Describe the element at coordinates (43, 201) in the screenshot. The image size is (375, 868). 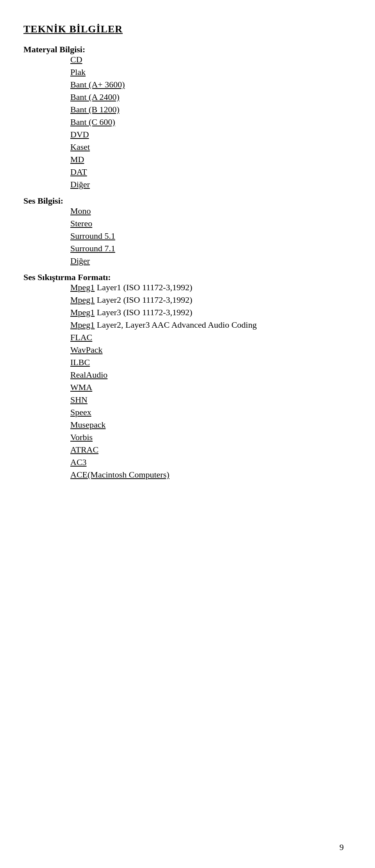
I see `ses-bilgisi-heading: Ses Bilgisi:` at that location.